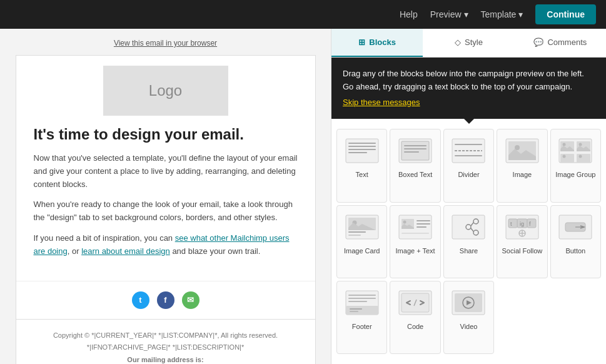 The width and height of the screenshot is (606, 364). I want to click on block-divider: Divider, so click(469, 165).